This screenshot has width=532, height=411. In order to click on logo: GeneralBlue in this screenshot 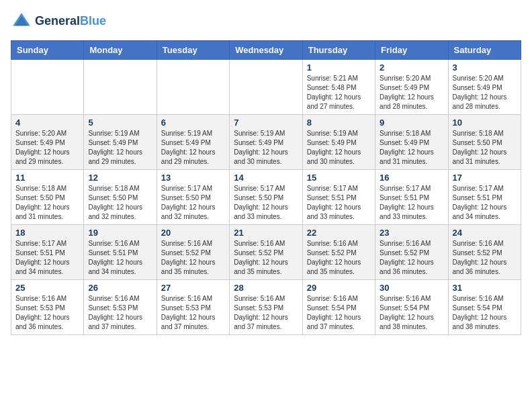, I will do `click(58, 21)`.